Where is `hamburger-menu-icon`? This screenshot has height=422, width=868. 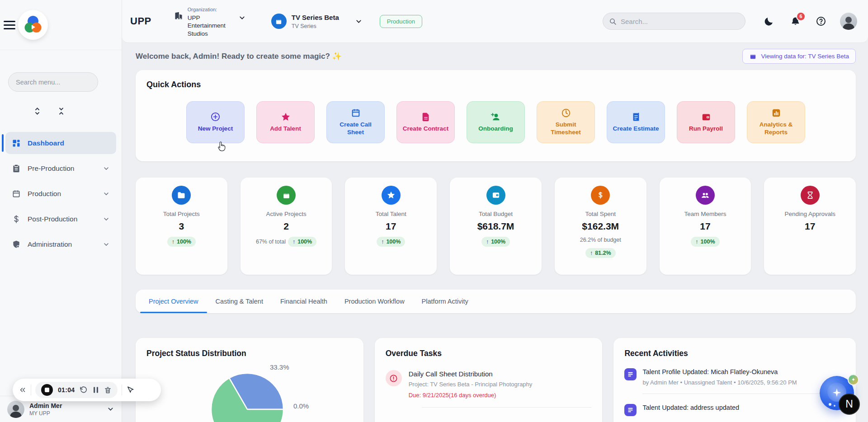
hamburger-menu-icon is located at coordinates (9, 26).